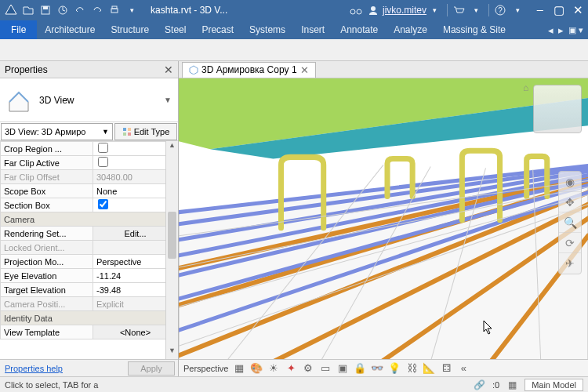  Describe the element at coordinates (570, 243) in the screenshot. I see `orbit-icon: ⟳` at that location.